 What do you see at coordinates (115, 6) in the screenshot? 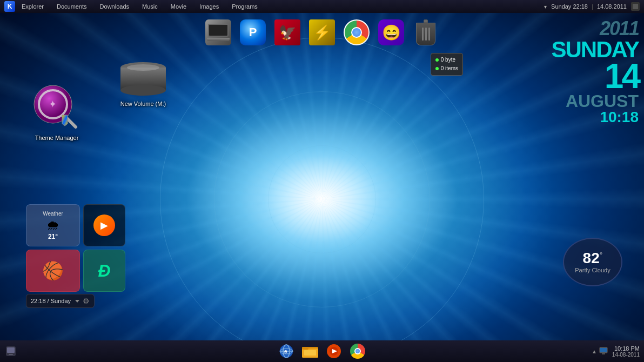
I see `menu-downloads: Downloads` at bounding box center [115, 6].